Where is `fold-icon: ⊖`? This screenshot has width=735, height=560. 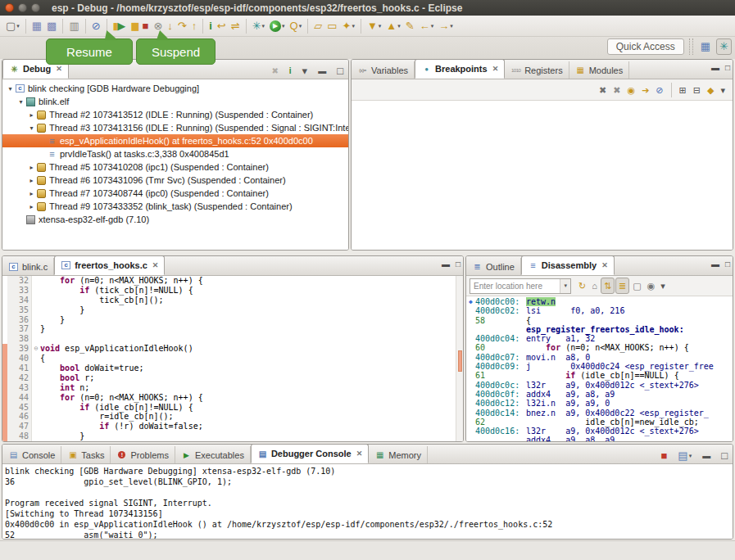
fold-icon: ⊖ is located at coordinates (36, 349).